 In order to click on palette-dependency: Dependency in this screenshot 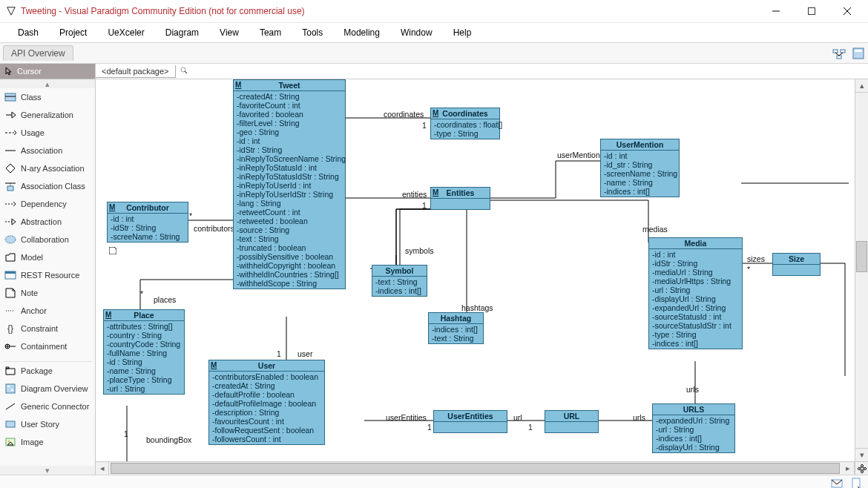, I will do `click(47, 204)`.